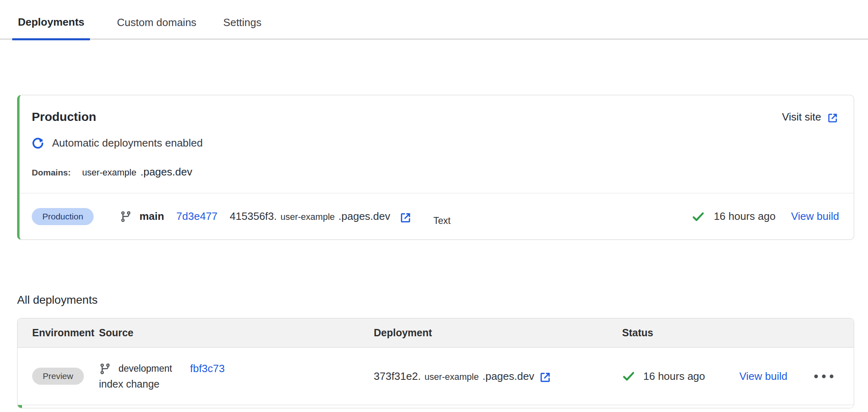 This screenshot has width=868, height=412. What do you see at coordinates (145, 369) in the screenshot?
I see `branch-name: development` at bounding box center [145, 369].